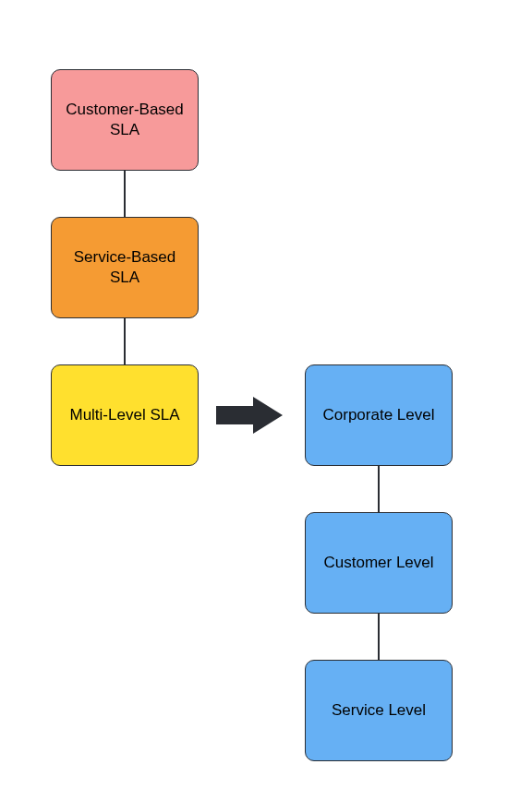  What do you see at coordinates (125, 268) in the screenshot?
I see `node-service-based-sla: Service-Based SLA` at bounding box center [125, 268].